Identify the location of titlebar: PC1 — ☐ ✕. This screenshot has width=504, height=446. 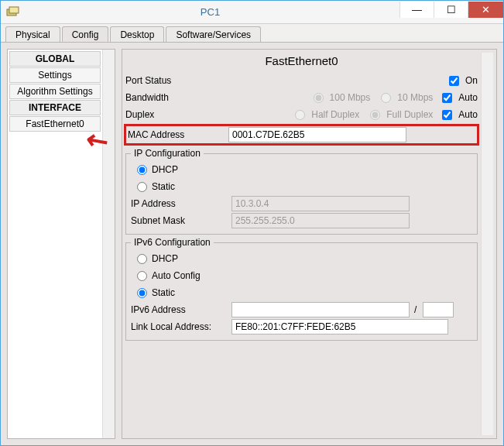
(252, 12).